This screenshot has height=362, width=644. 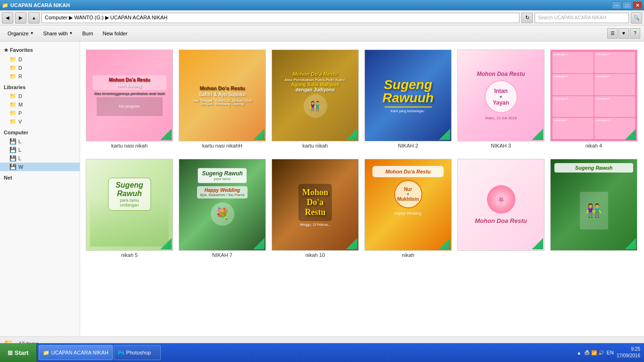 What do you see at coordinates (594, 205) in the screenshot?
I see `thumbnail-12: Sugeng Rawuh 👫` at bounding box center [594, 205].